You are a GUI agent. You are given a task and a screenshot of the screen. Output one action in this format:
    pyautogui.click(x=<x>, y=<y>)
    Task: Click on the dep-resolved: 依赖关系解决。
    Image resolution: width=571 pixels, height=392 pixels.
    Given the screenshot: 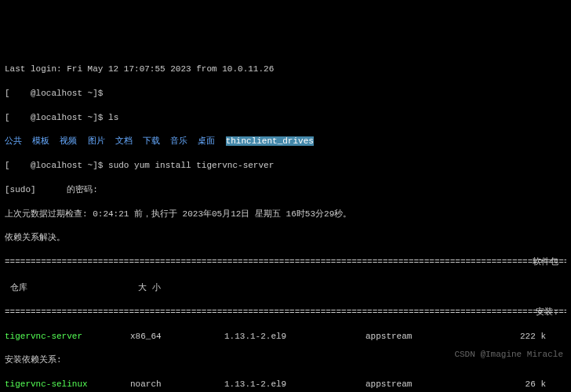 What is the action you would take?
    pyautogui.click(x=286, y=238)
    